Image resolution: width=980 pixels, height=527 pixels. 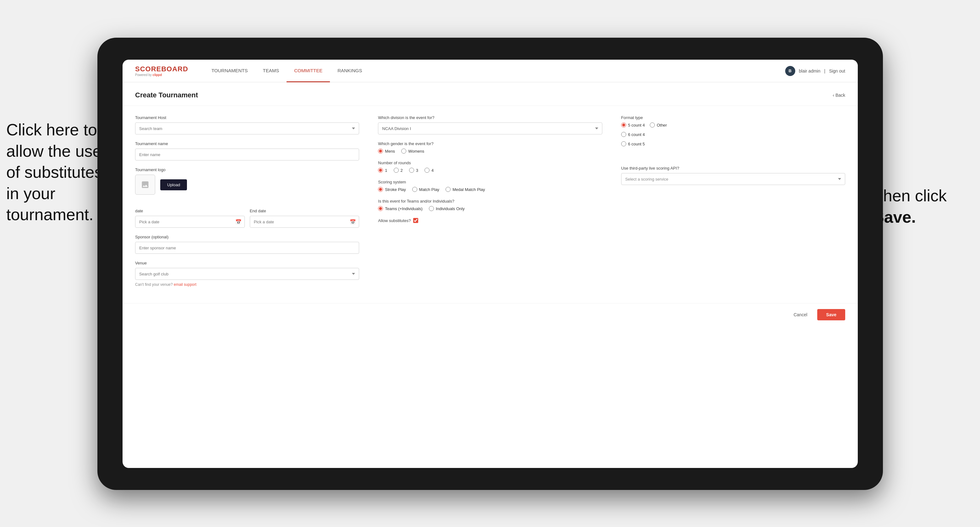 What do you see at coordinates (415, 189) in the screenshot?
I see `scoring-match-radio` at bounding box center [415, 189].